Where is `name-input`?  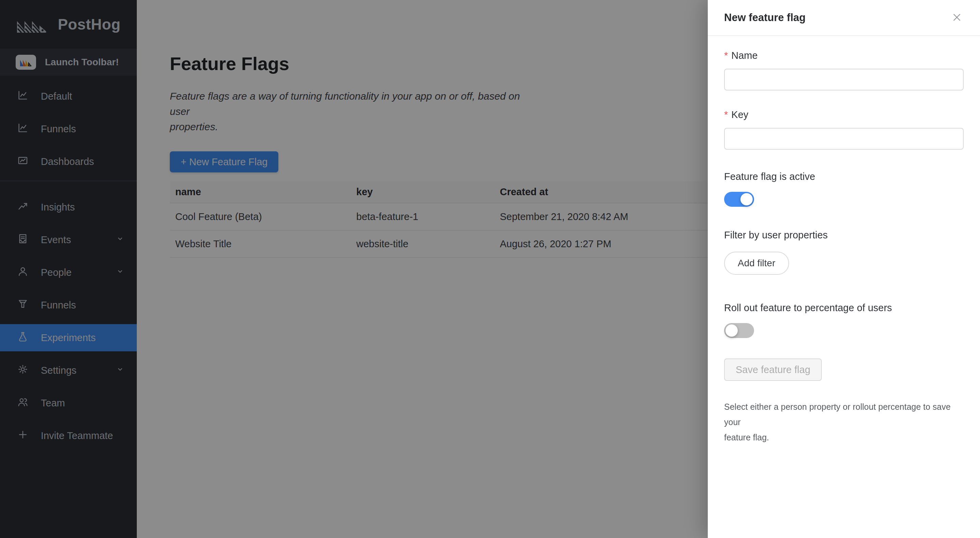
name-input is located at coordinates (844, 80).